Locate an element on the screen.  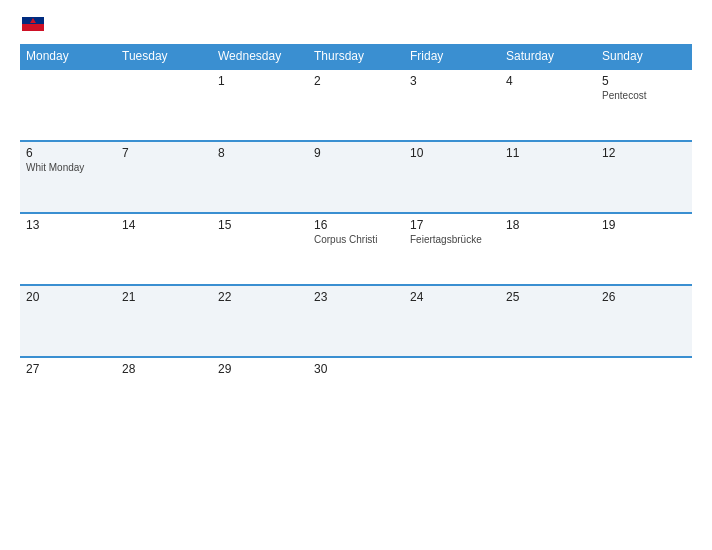
week-row-3: 13141516Corpus Christi17Feiertagsbrücke1… is located at coordinates (356, 249).